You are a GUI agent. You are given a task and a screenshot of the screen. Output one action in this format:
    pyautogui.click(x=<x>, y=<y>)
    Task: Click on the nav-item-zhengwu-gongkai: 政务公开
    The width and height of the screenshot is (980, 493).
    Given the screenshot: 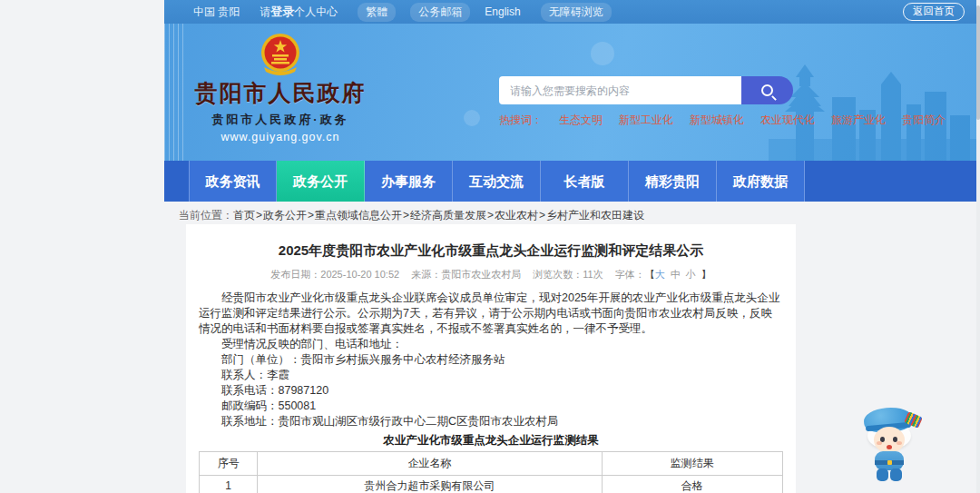 What is the action you would take?
    pyautogui.click(x=321, y=182)
    